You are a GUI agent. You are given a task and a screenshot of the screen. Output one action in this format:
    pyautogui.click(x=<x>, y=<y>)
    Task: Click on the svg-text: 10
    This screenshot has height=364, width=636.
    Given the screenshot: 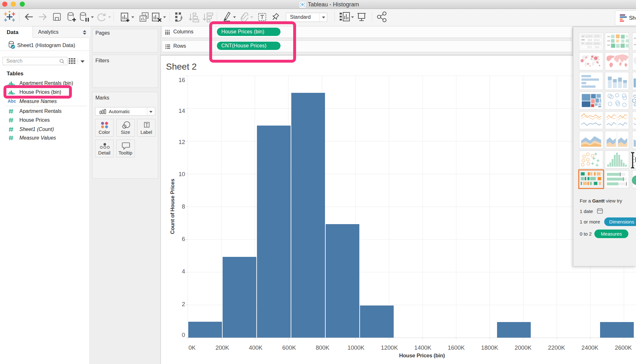 What is the action you would take?
    pyautogui.click(x=182, y=174)
    